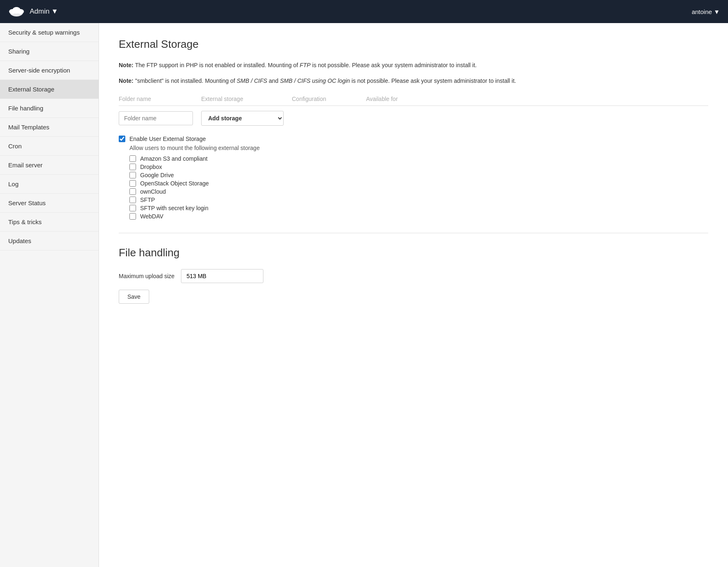 The height and width of the screenshot is (567, 728). What do you see at coordinates (364, 12) in the screenshot?
I see `header: Admin ▼ antoine ▼` at bounding box center [364, 12].